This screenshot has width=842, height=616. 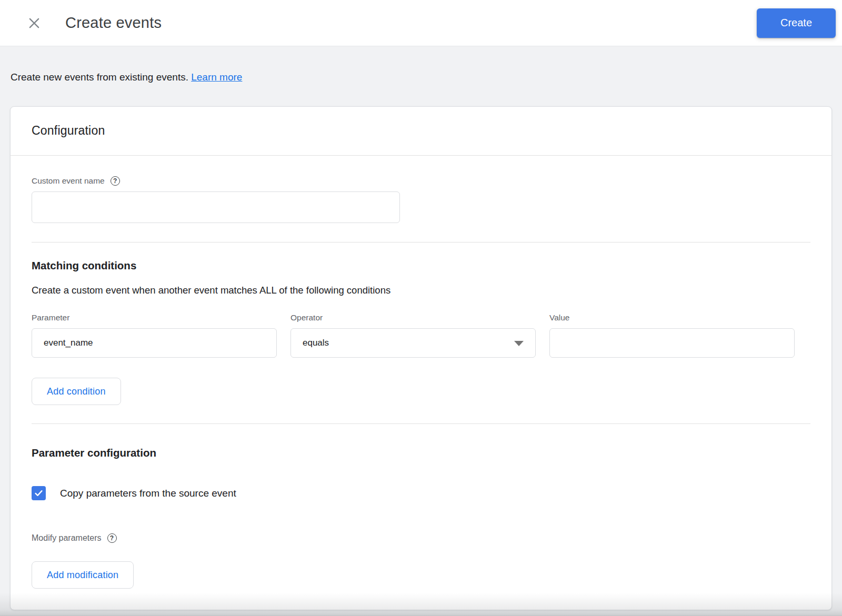 I want to click on parameter-configuration-title: Parameter configuration, so click(x=421, y=453).